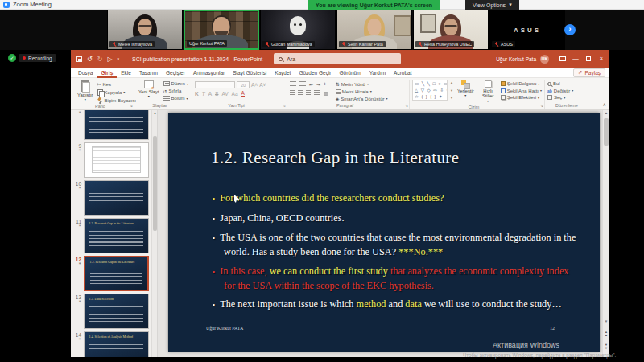 The width and height of the screenshot is (644, 362). Describe the element at coordinates (374, 30) in the screenshot. I see `participant-tile: Selin Karlilar Pata` at that location.